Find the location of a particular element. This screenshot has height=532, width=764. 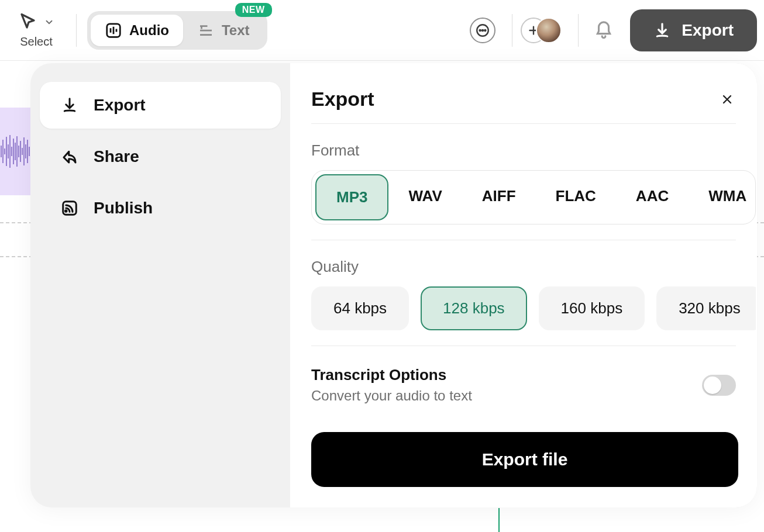

mode-audio: Audio is located at coordinates (137, 30).